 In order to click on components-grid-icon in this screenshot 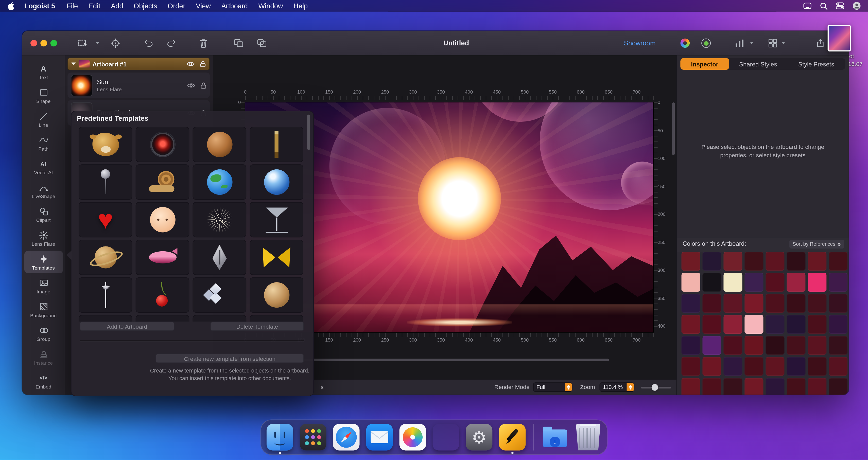, I will do `click(773, 43)`.